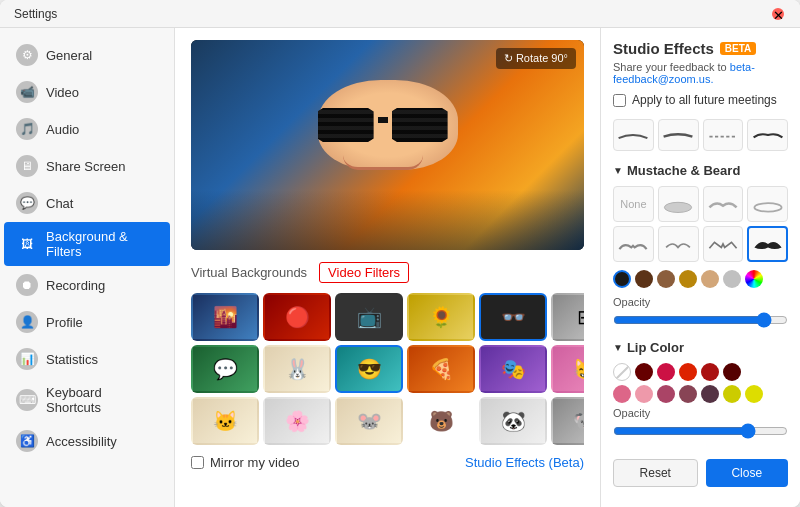 Image resolution: width=800 pixels, height=507 pixels. Describe the element at coordinates (748, 473) in the screenshot. I see `close-panel-button: Close` at that location.